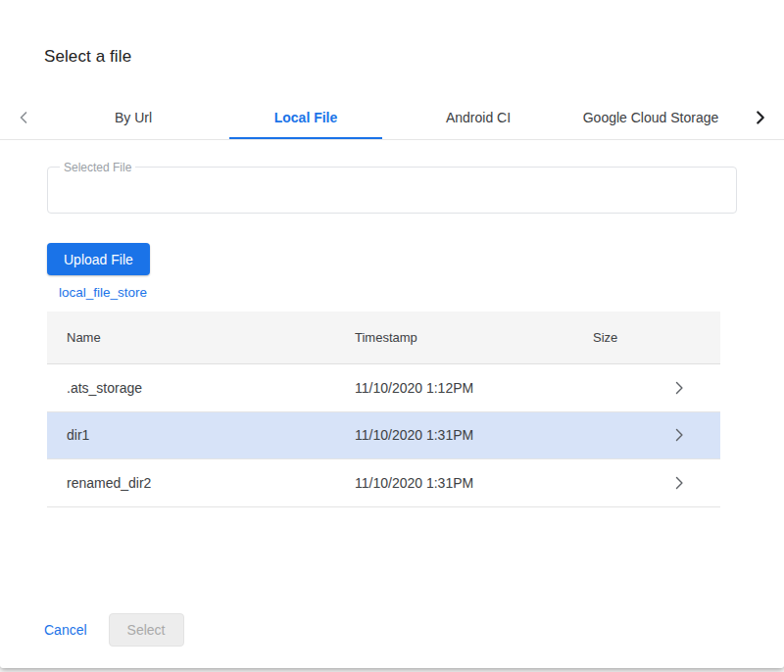 This screenshot has height=672, width=784. Describe the element at coordinates (201, 483) in the screenshot. I see `file-name: renamed_dir2` at that location.